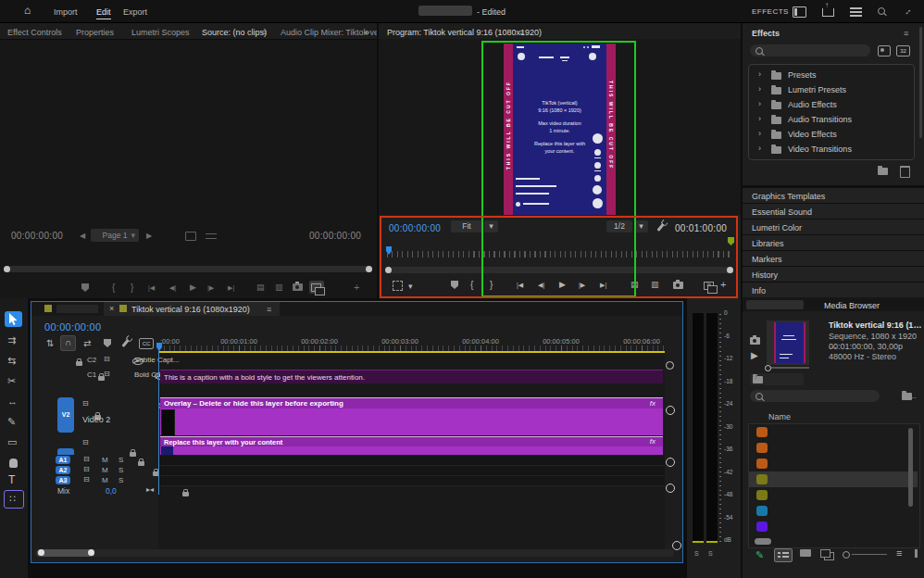 The image size is (924, 578). I want to click on tab-overflow-icon: », so click(367, 32).